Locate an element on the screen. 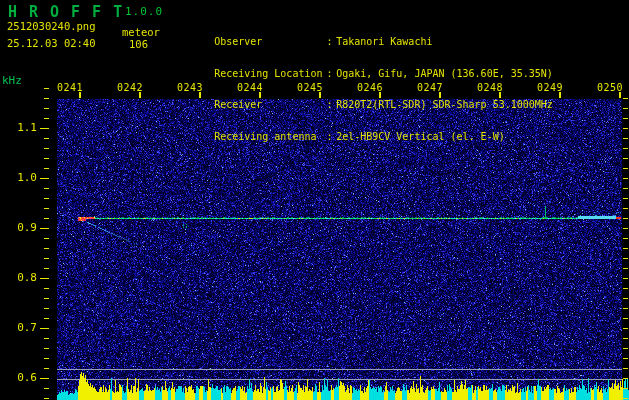 The width and height of the screenshot is (629, 400). station-row-observer: Observer:Takanori Kawachi is located at coordinates (366, 32).